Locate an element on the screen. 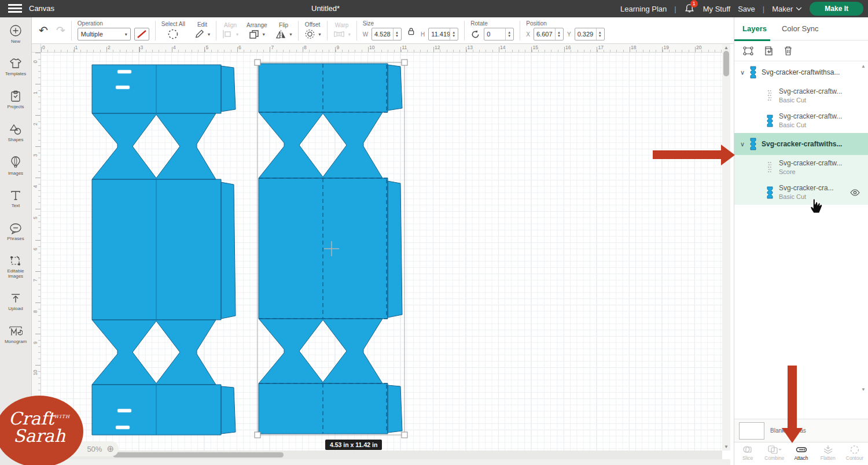 Image resolution: width=868 pixels, height=465 pixels. vertical-scrollbar-thumb is located at coordinates (726, 64).